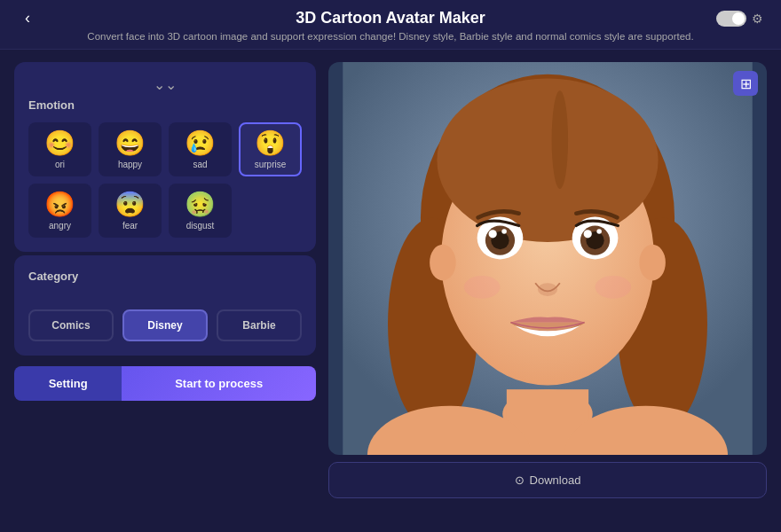 This screenshot has width=781, height=532. What do you see at coordinates (390, 25) in the screenshot?
I see `app-header: ‹ 3D Cartoon Avatar Maker ⚙ Convert face…` at bounding box center [390, 25].